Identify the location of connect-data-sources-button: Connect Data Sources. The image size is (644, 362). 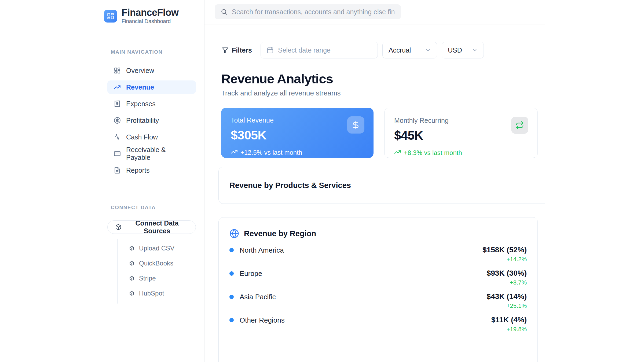
(152, 227).